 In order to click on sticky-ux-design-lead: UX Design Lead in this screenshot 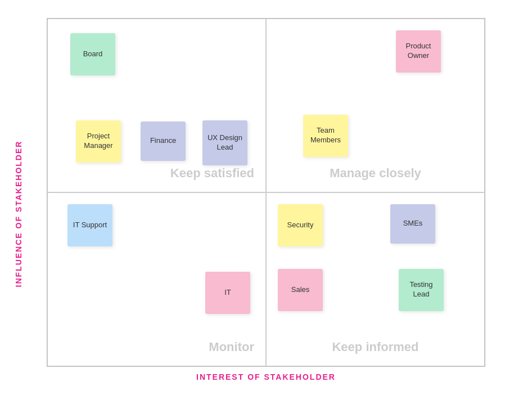, I will do `click(225, 143)`.